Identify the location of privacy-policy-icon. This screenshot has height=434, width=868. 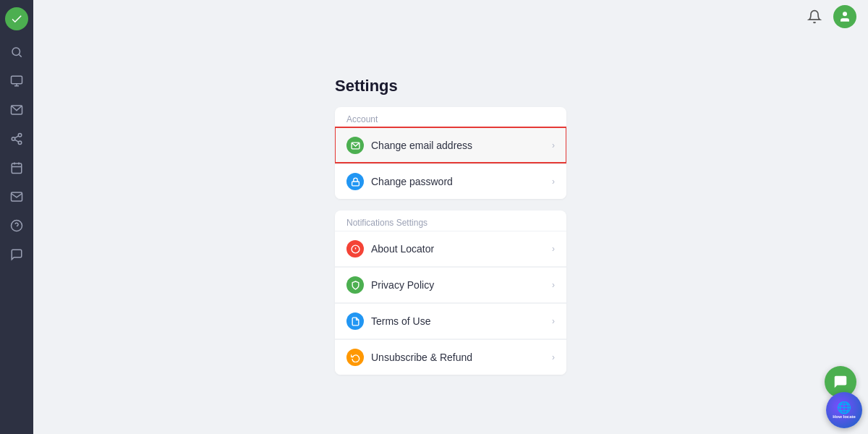
(355, 285).